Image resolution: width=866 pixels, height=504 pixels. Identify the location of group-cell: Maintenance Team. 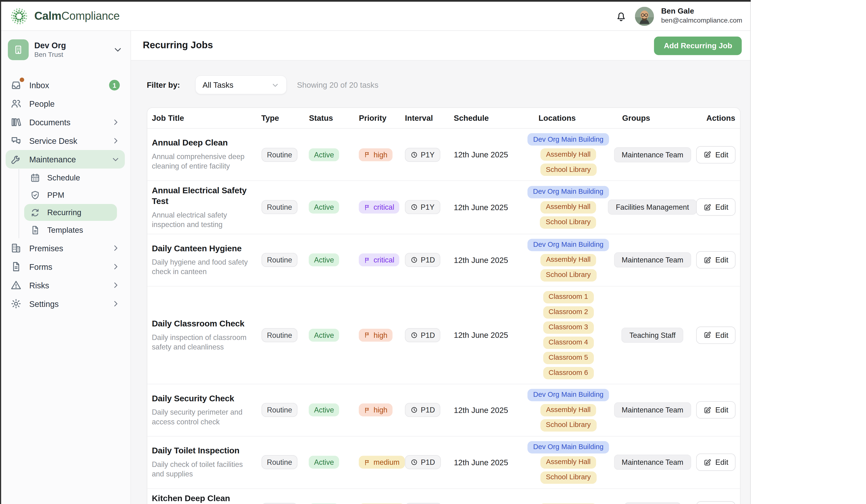
(652, 410).